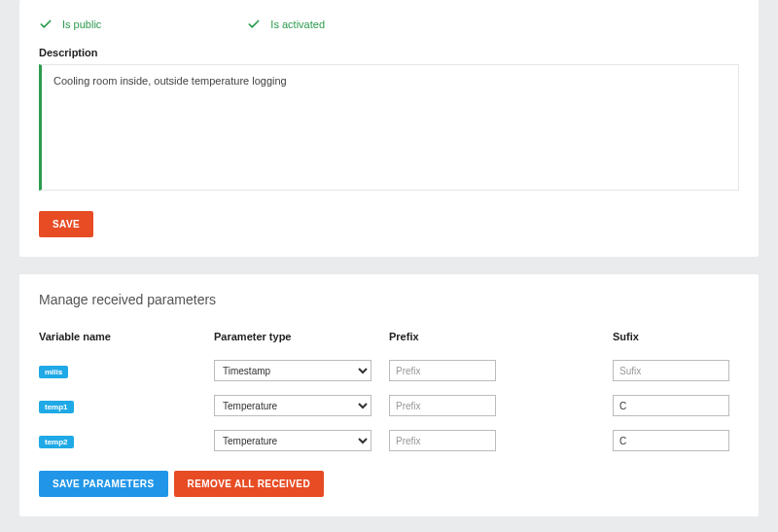 This screenshot has height=532, width=778. What do you see at coordinates (56, 407) in the screenshot?
I see `variable-tag: temp1` at bounding box center [56, 407].